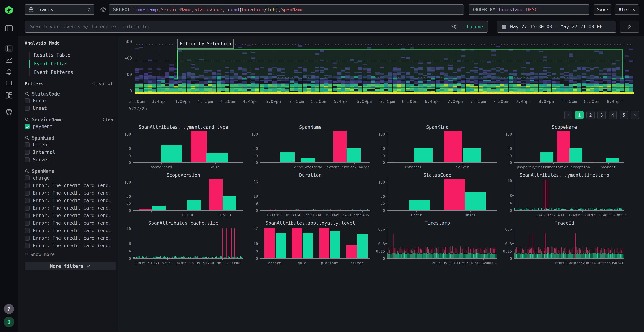 The width and height of the screenshot is (644, 332). I want to click on delta-chart-6: StatusCode02550100ErrorUnset, so click(438, 195).